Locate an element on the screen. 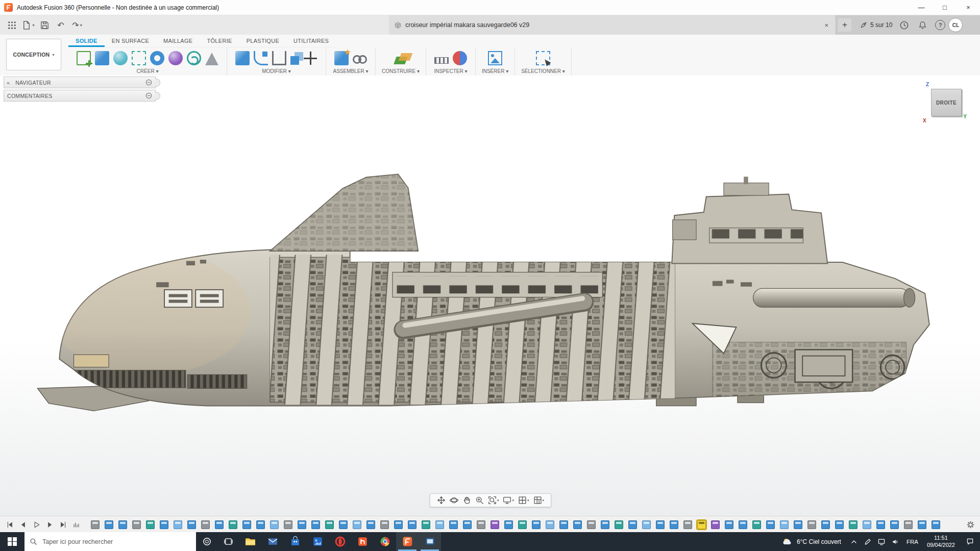  viewports-icon: ▾ is located at coordinates (539, 500).